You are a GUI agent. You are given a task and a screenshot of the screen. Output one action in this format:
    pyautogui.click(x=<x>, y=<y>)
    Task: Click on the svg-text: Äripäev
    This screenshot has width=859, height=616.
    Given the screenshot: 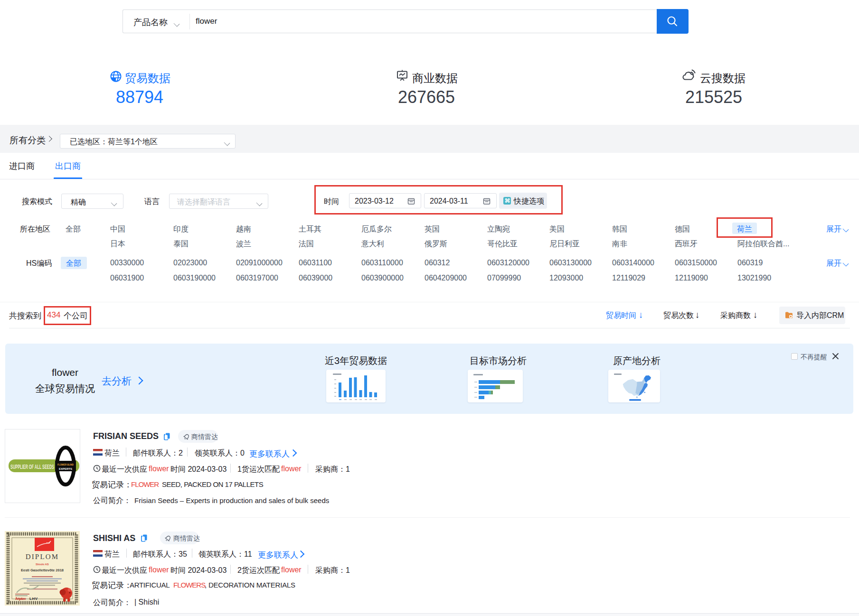 What is the action you would take?
    pyautogui.click(x=21, y=599)
    